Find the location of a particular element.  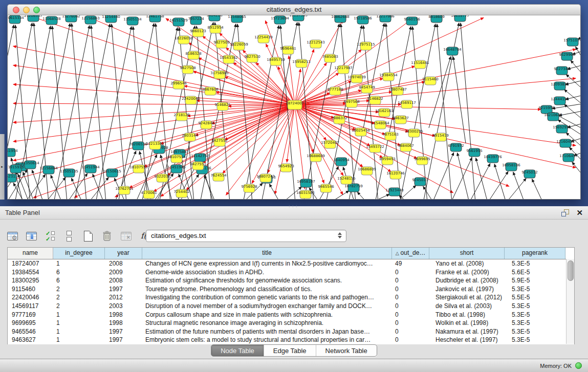

graph-node: 18724007 is located at coordinates (295, 105).